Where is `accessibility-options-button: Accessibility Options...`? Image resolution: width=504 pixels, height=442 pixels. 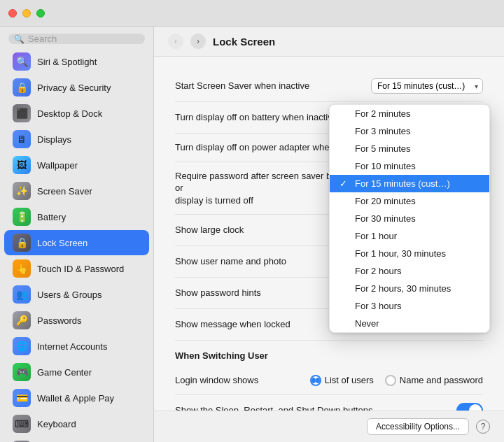 accessibility-options-button: Accessibility Options... is located at coordinates (418, 427).